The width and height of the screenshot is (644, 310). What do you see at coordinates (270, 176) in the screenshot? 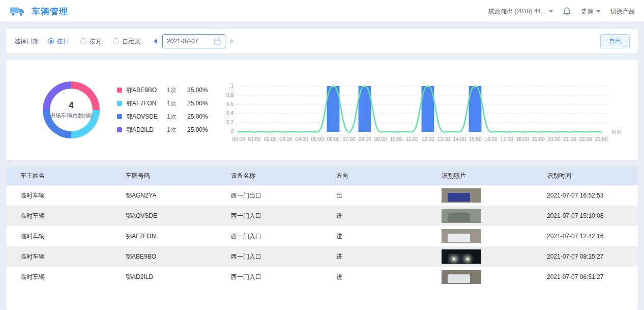
I see `col-device: 设备名称` at bounding box center [270, 176].